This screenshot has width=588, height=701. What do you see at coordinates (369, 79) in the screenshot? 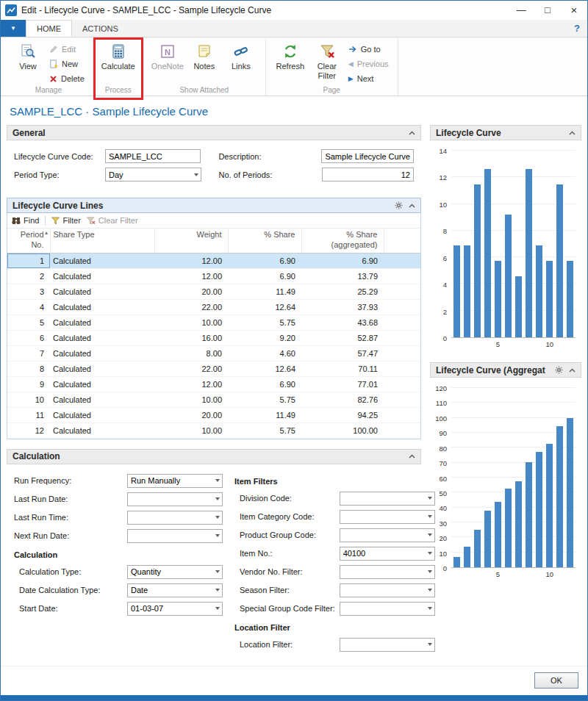
I see `next-button: ▶ Next` at bounding box center [369, 79].